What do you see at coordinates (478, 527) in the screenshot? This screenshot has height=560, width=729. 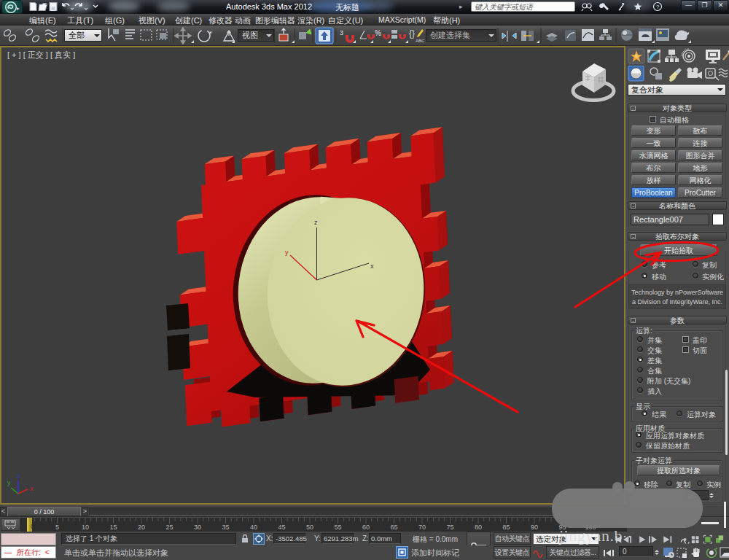 I see `svg-text: 80` at bounding box center [478, 527].